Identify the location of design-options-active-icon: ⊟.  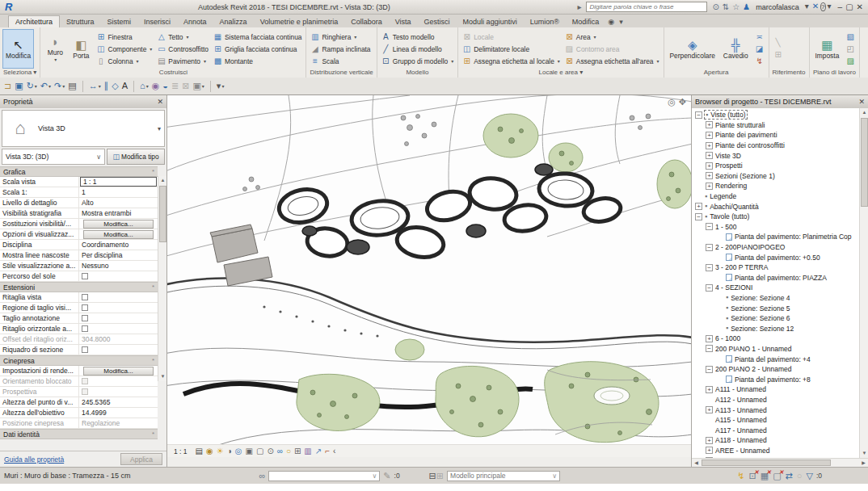
(433, 476).